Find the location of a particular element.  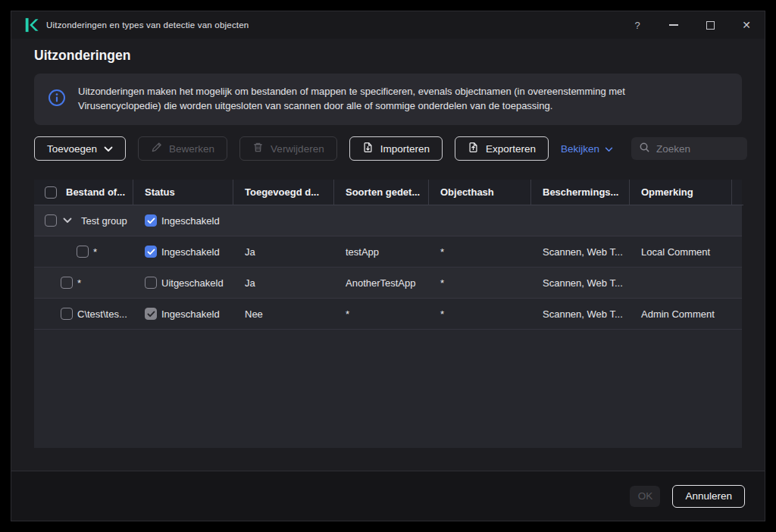

footer: OK Annuleren is located at coordinates (388, 496).